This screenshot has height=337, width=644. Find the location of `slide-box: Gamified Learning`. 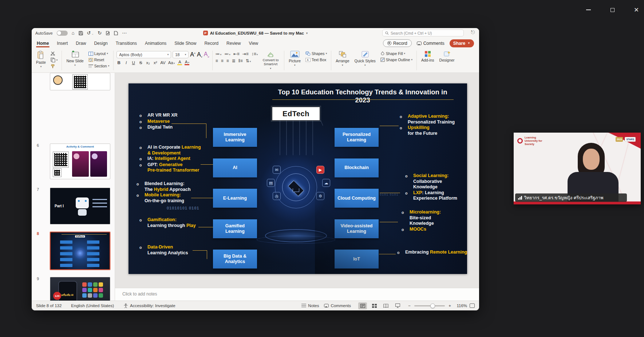

slide-box: Gamified Learning is located at coordinates (235, 229).